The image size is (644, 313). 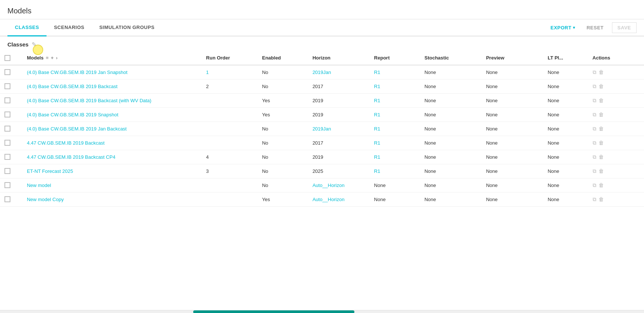 What do you see at coordinates (112, 157) in the screenshot?
I see `row-model-name: 4.47 CW.GB.SEM.IB 2019 Backcast CP4` at bounding box center [112, 157].